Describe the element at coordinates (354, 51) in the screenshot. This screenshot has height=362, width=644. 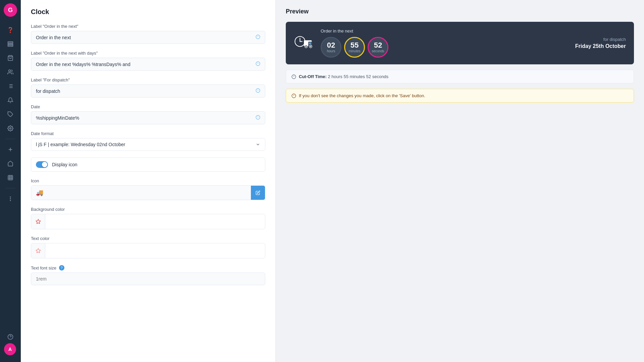
I see `minutes-label: minutes` at that location.